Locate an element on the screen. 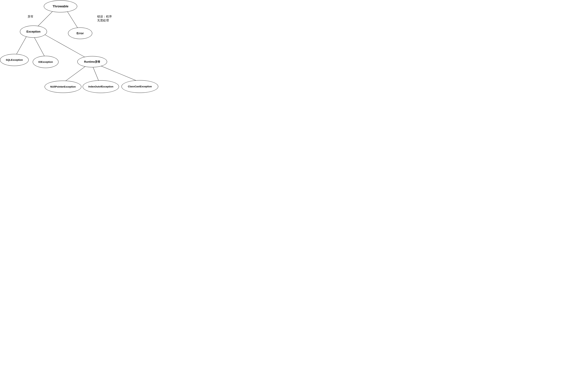 This screenshot has width=566, height=392. node-label: Exception is located at coordinates (33, 32).